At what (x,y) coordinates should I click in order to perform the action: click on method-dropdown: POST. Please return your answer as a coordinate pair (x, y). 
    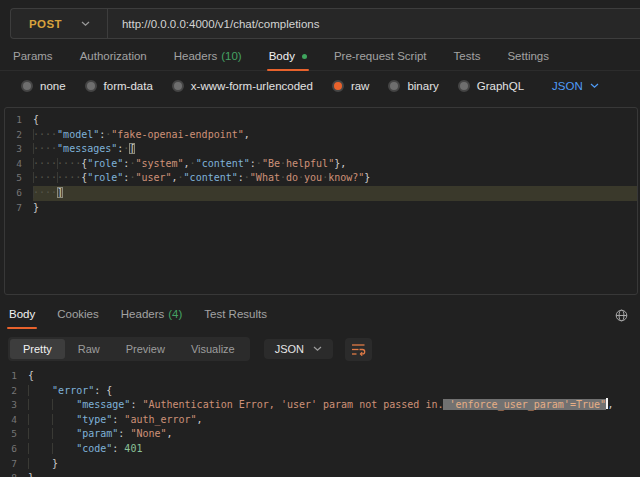
    Looking at the image, I should click on (59, 24).